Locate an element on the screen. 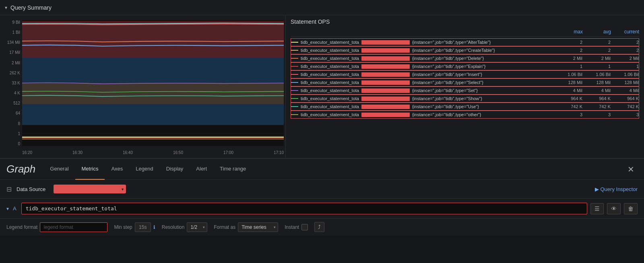 The image size is (644, 263). y-label-9: 64 is located at coordinates (18, 113).